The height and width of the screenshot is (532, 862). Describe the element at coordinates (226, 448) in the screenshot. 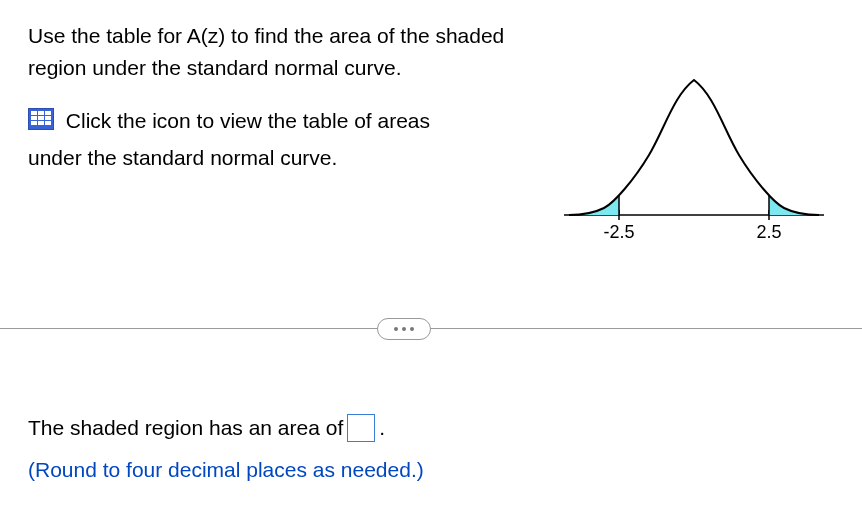

I see `answer-section: The shaded region has an area of . (Roun…` at that location.